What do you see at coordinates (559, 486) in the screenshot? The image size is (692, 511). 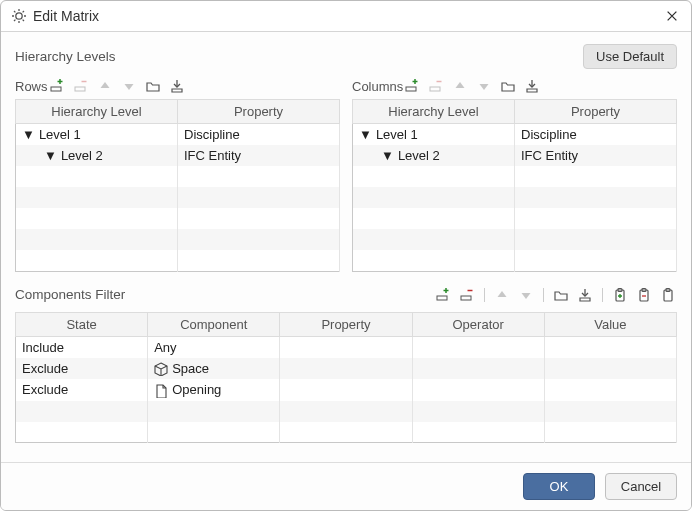 I see `ok-button: OK` at bounding box center [559, 486].